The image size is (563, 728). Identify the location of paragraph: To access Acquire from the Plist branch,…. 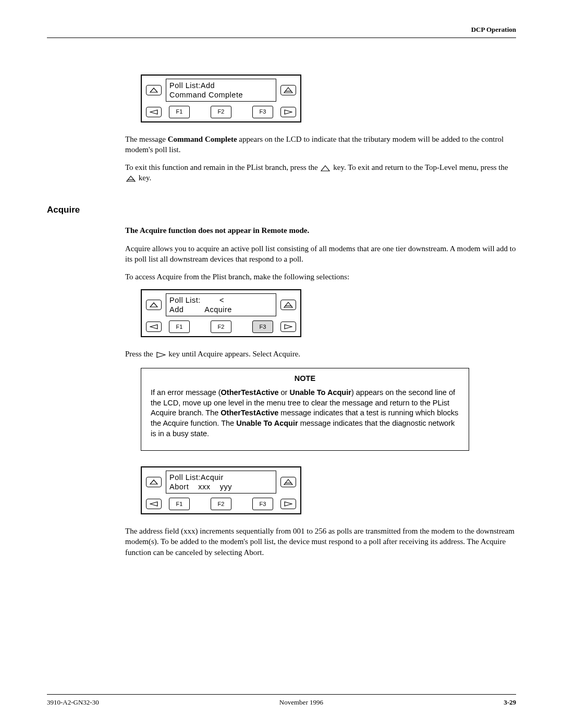
(321, 277).